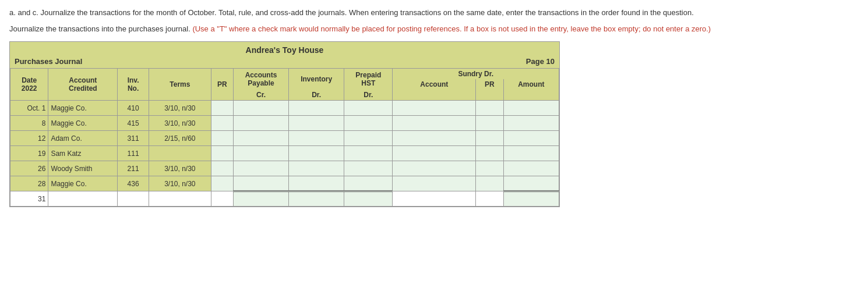 This screenshot has width=868, height=295. Describe the element at coordinates (531, 199) in the screenshot. I see `cell-sundry-amount-total` at that location.